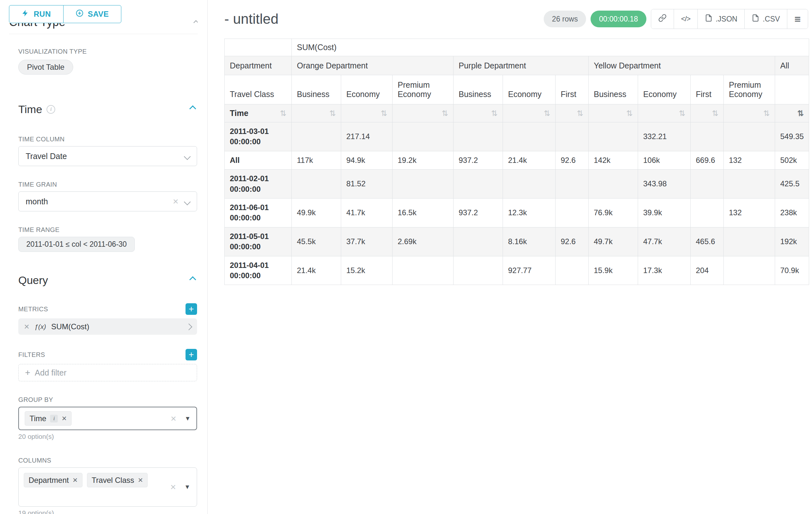  Describe the element at coordinates (258, 66) in the screenshot. I see `department-corner: Department` at that location.